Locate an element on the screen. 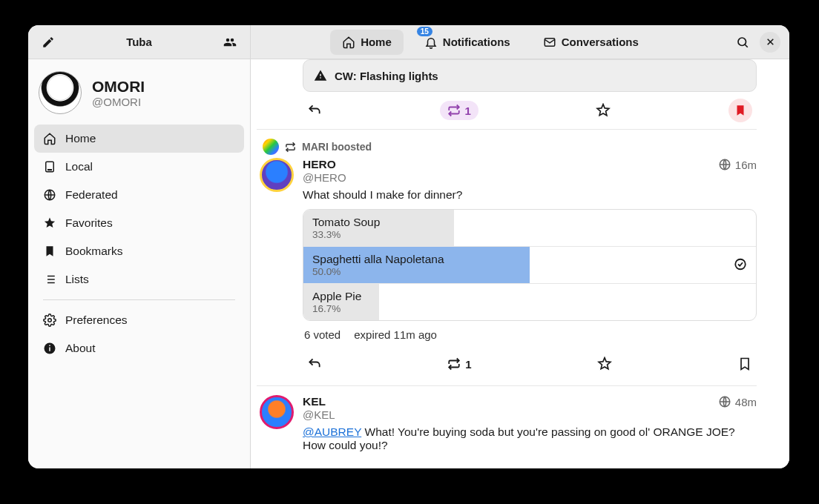  post-time: 48m is located at coordinates (737, 402).